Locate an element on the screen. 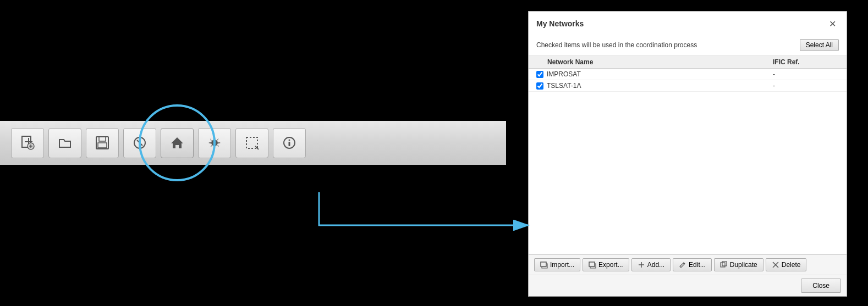 The image size is (868, 306). network-checkbox-improsat is located at coordinates (540, 75).